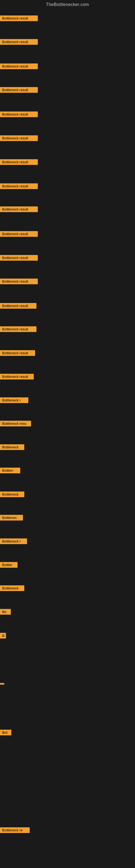  What do you see at coordinates (15, 424) in the screenshot?
I see `list-item: Bottleneck resu` at bounding box center [15, 424].